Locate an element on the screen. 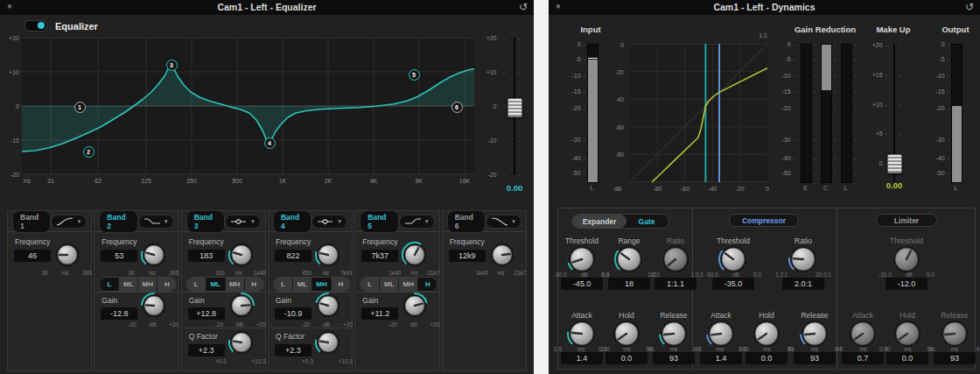 The height and width of the screenshot is (374, 980). limiter-enable-button: Limiter is located at coordinates (906, 221).